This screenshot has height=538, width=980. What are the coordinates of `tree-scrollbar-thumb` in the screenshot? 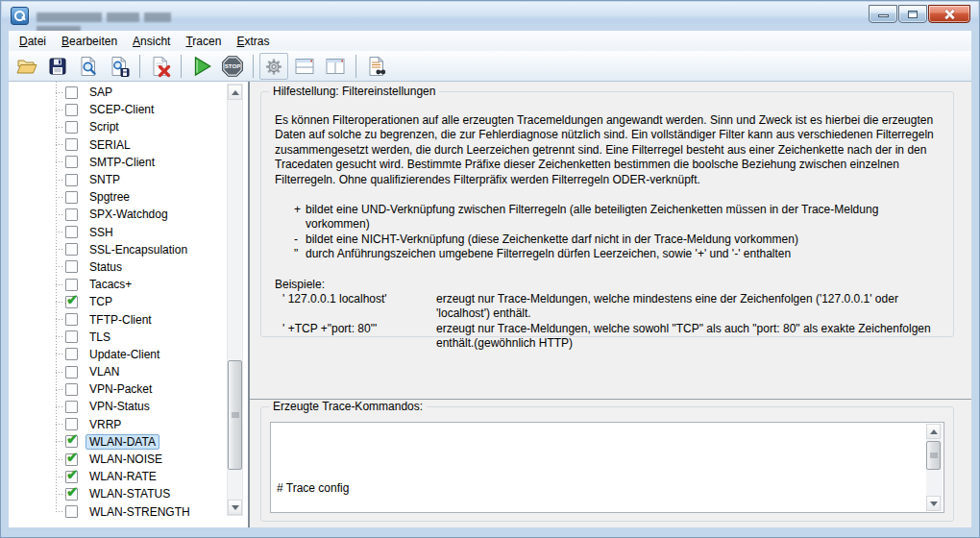 It's located at (234, 415).